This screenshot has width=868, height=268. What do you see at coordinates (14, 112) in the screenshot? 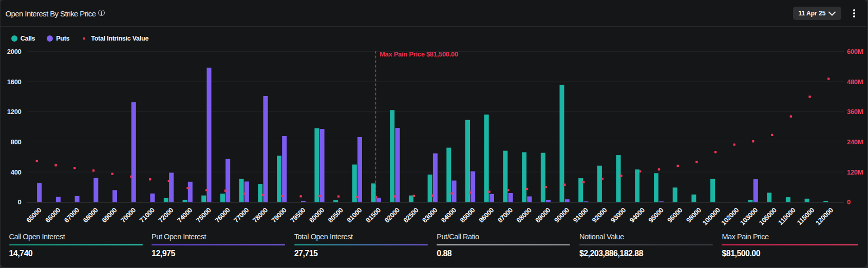
I see `svg-text: 1200` at bounding box center [14, 112].